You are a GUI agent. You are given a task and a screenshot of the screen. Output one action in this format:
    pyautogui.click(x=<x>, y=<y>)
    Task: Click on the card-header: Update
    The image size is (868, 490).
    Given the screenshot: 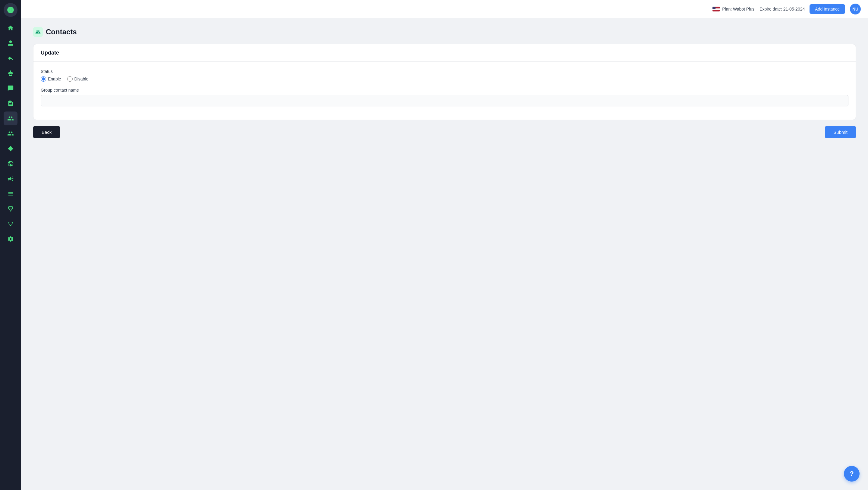 What is the action you would take?
    pyautogui.click(x=444, y=53)
    